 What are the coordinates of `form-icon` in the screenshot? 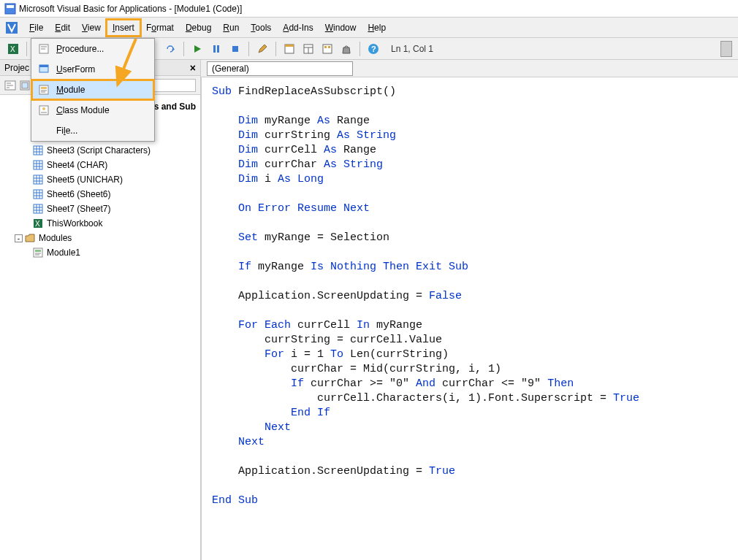 It's located at (44, 69).